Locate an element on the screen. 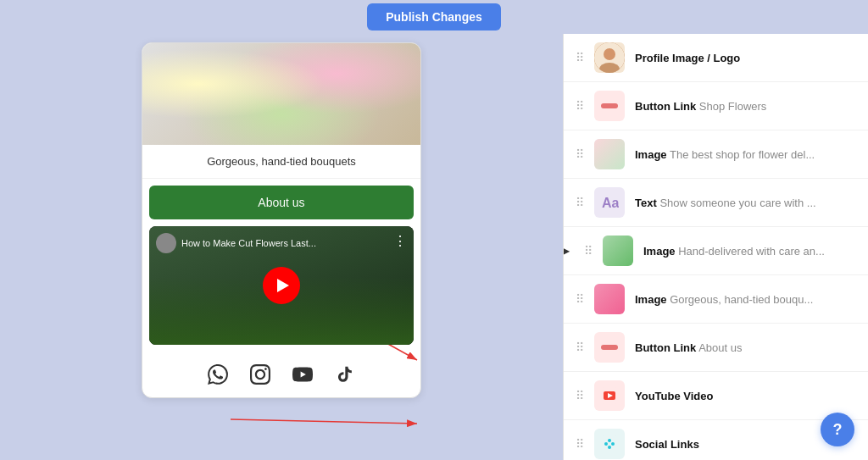  text-thumb: Aa is located at coordinates (609, 202).